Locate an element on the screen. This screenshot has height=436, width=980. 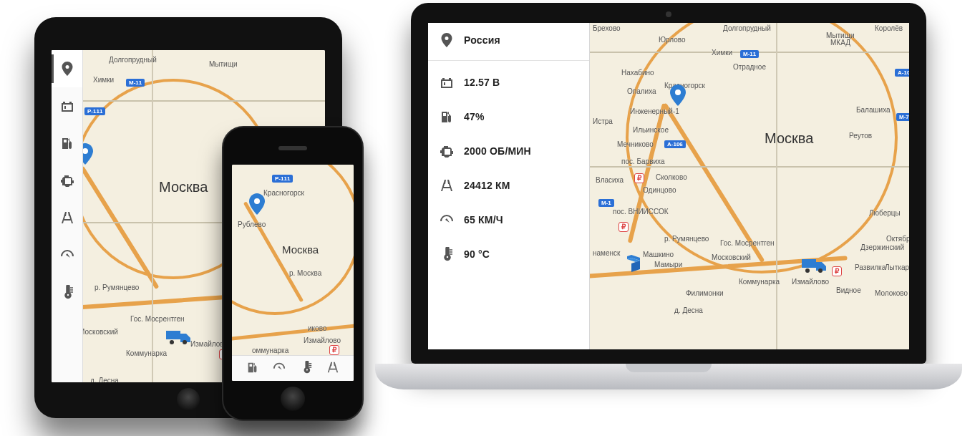
phone-home-button is located at coordinates (293, 399).